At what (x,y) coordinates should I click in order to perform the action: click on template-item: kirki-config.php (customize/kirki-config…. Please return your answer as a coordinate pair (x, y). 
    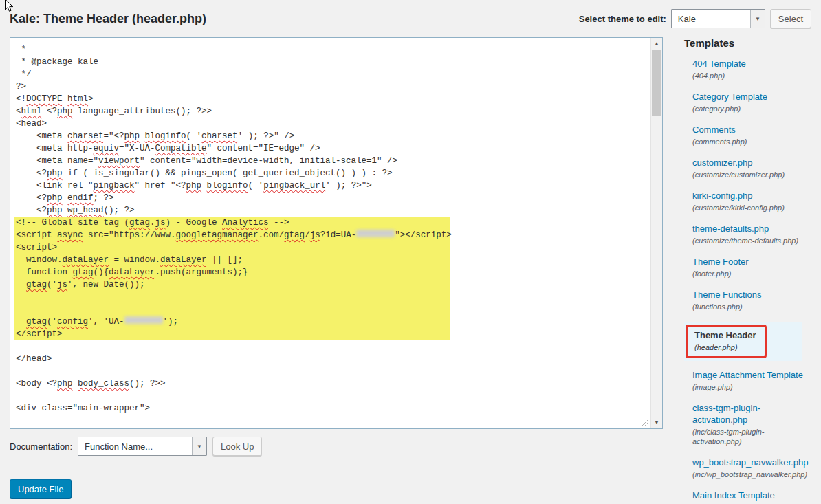
    Looking at the image, I should click on (748, 201).